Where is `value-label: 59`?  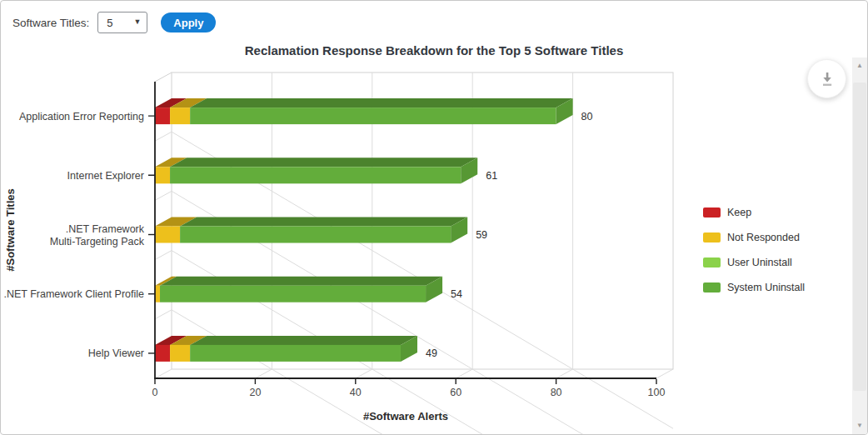 value-label: 59 is located at coordinates (481, 235).